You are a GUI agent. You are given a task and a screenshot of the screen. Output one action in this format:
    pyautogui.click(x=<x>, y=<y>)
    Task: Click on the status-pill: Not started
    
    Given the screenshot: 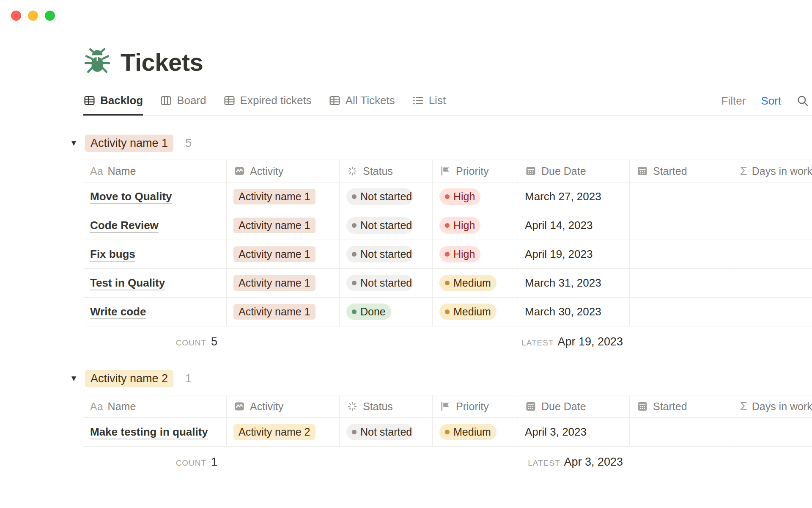 What is the action you would take?
    pyautogui.click(x=380, y=196)
    